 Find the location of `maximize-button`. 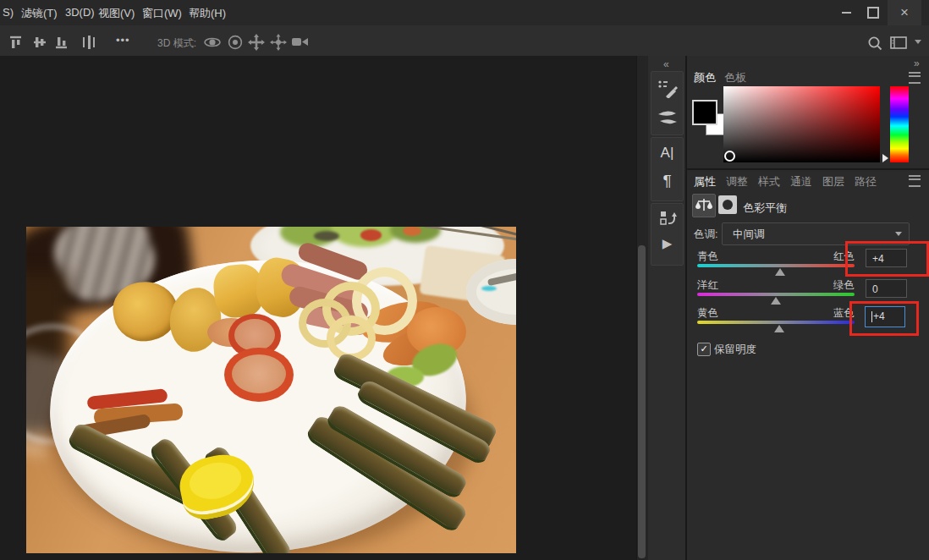

maximize-button is located at coordinates (873, 13).